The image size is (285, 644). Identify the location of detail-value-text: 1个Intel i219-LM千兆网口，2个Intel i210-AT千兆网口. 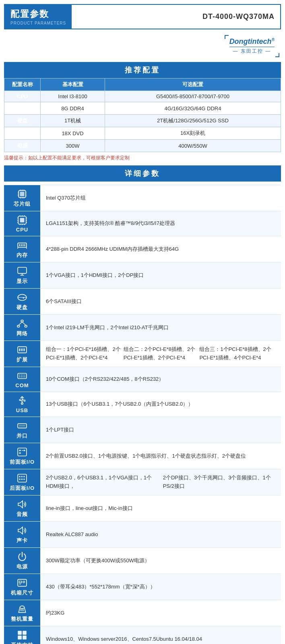
(161, 328).